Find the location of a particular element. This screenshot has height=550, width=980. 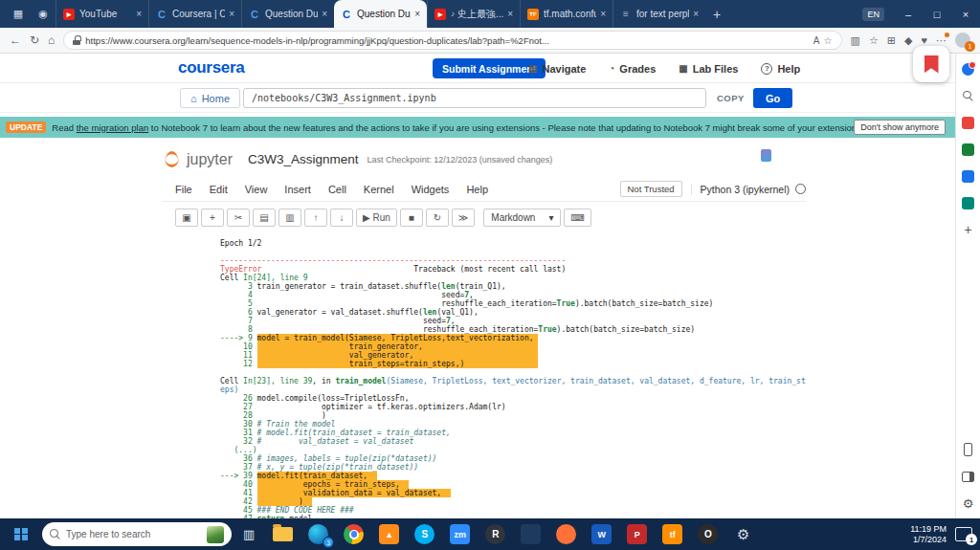

taskbar-app-file-explorer is located at coordinates (283, 534).